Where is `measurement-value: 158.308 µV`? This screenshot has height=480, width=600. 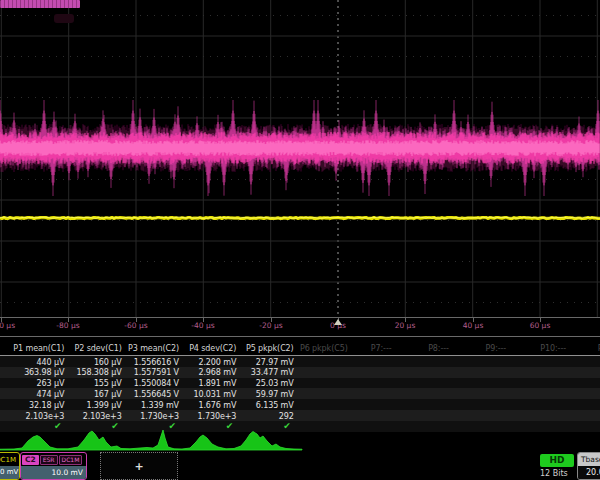 measurement-value: 158.308 µV is located at coordinates (94, 372).